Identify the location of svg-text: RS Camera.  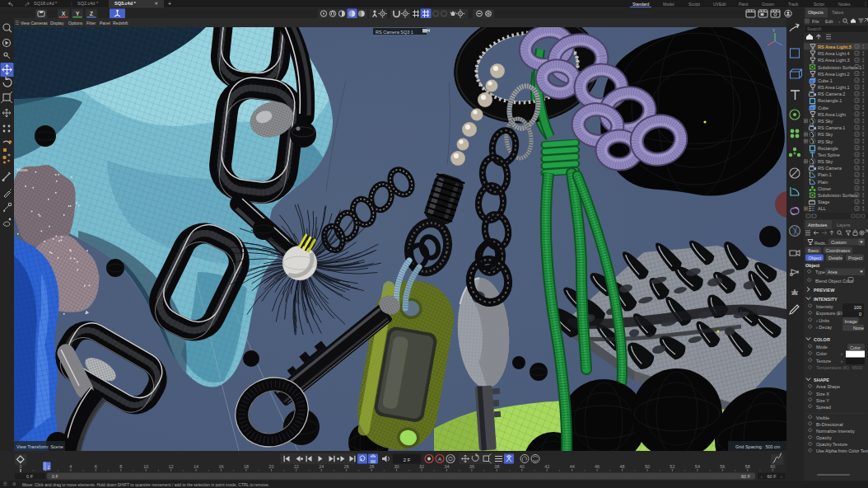
(830, 168).